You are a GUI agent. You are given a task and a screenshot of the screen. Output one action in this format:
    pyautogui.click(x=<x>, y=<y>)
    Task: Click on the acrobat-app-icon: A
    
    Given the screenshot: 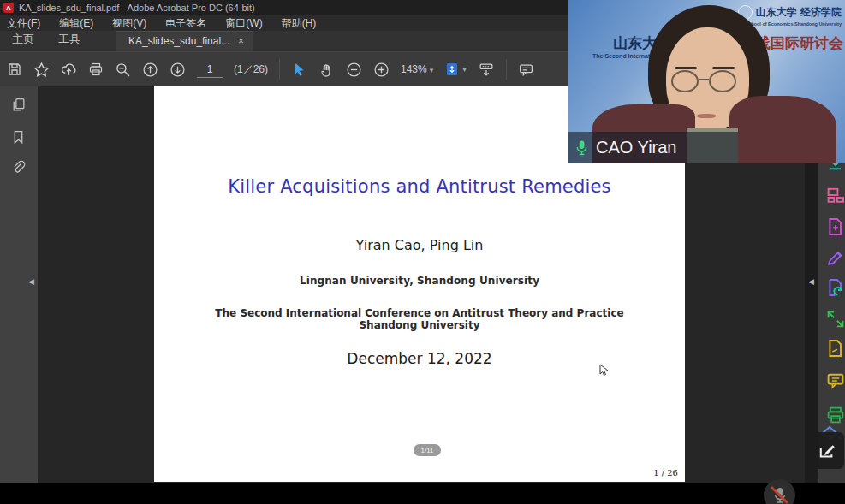 What is the action you would take?
    pyautogui.click(x=9, y=8)
    